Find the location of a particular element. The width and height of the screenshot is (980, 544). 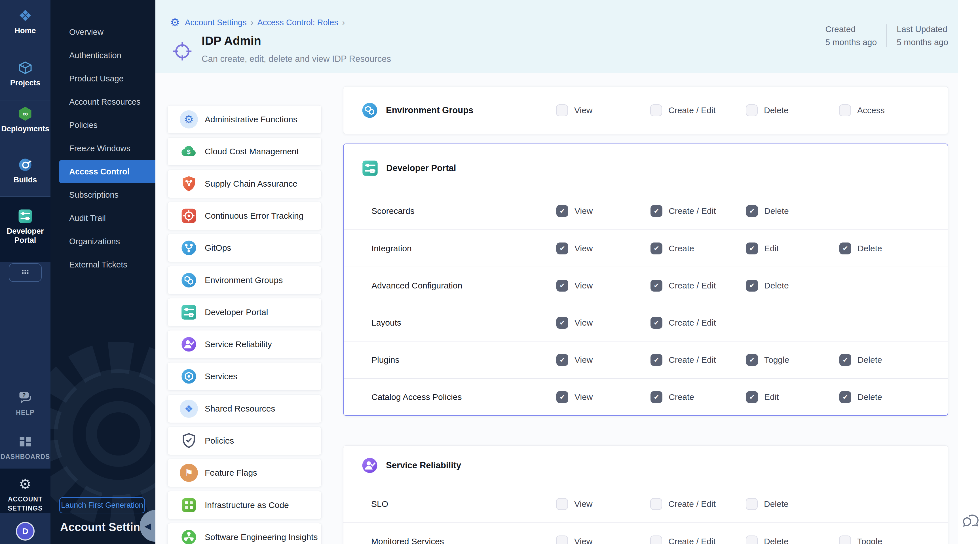

resource-category-gitops: GitOps is located at coordinates (244, 248).